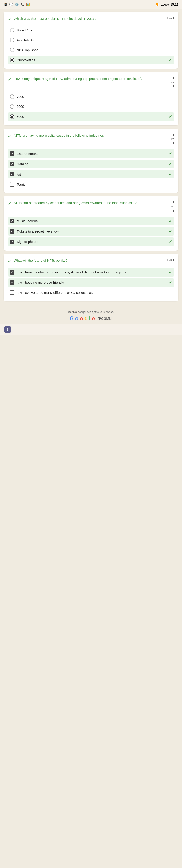 Image resolution: width=182 pixels, height=868 pixels. Describe the element at coordinates (91, 282) in the screenshot. I see `options-5: ✓ It will form eventually into rich ecos…` at that location.